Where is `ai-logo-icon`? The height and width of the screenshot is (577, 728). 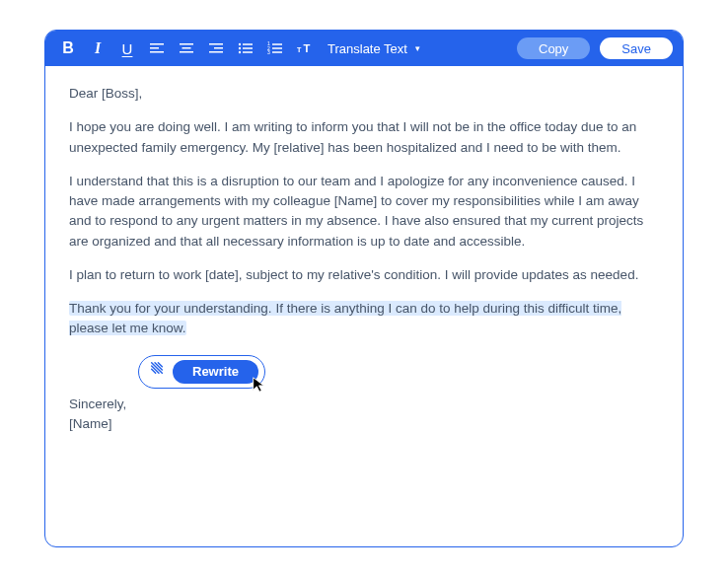 ai-logo-icon is located at coordinates (157, 371).